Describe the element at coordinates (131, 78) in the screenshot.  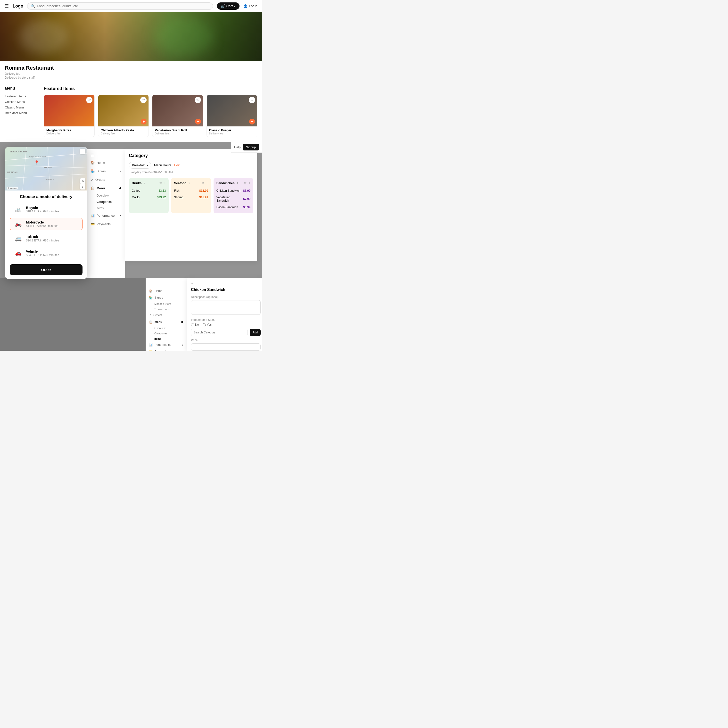
I see `delivery-by: Delivered by store staff` at that location.